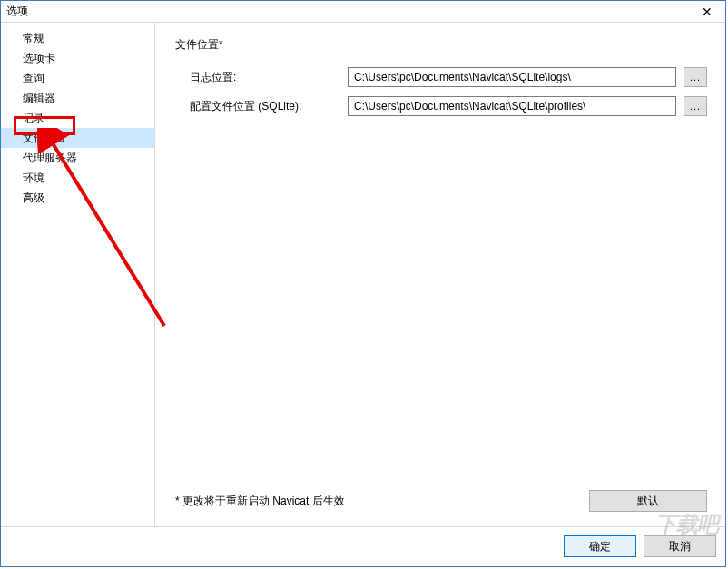 The height and width of the screenshot is (569, 728). What do you see at coordinates (600, 546) in the screenshot?
I see `ok-button: 确定` at bounding box center [600, 546].